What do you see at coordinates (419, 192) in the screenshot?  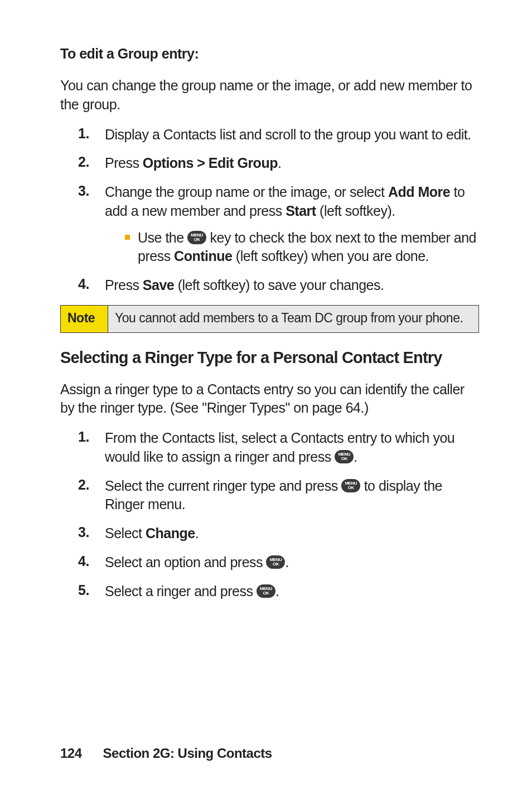 I see `option-add-more: Add More` at bounding box center [419, 192].